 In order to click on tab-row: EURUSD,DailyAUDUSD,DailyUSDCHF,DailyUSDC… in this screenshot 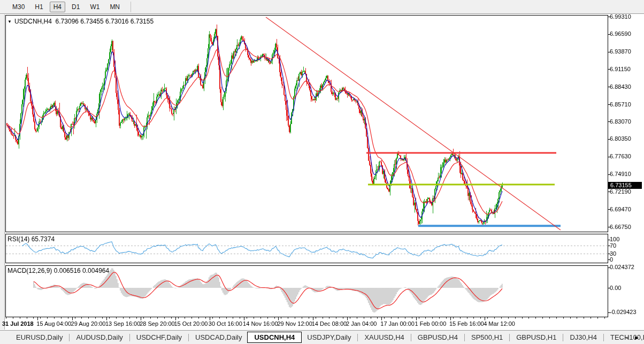, I will do `click(327, 337)`.